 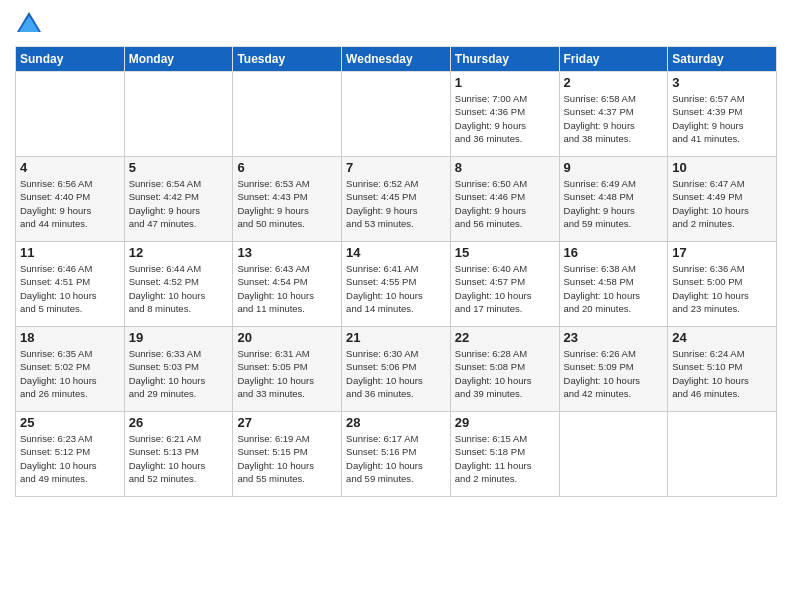 I want to click on calendar-cell: 13Sunrise: 6:43 AM Sunset: 4:54 PM Dayli…, so click(x=288, y=284).